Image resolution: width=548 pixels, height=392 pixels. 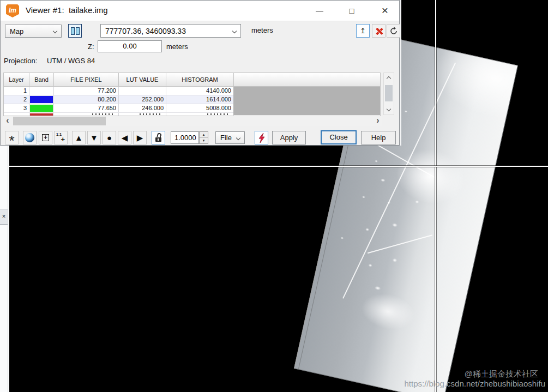 What do you see at coordinates (11, 141) in the screenshot?
I see `asterisk-icon: *` at bounding box center [11, 141].